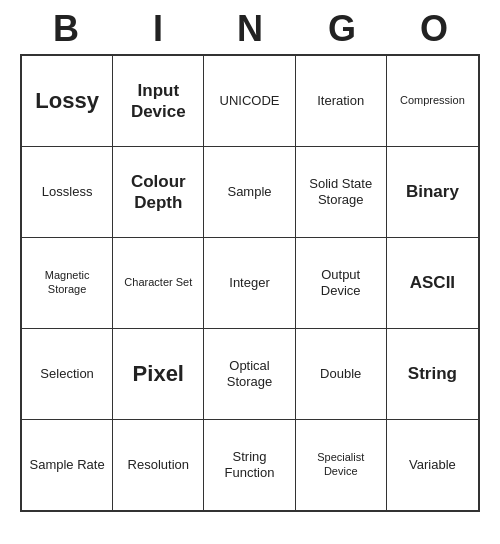 This screenshot has height=544, width=500. What do you see at coordinates (158, 283) in the screenshot?
I see `bingo-cell: Character Set` at bounding box center [158, 283].